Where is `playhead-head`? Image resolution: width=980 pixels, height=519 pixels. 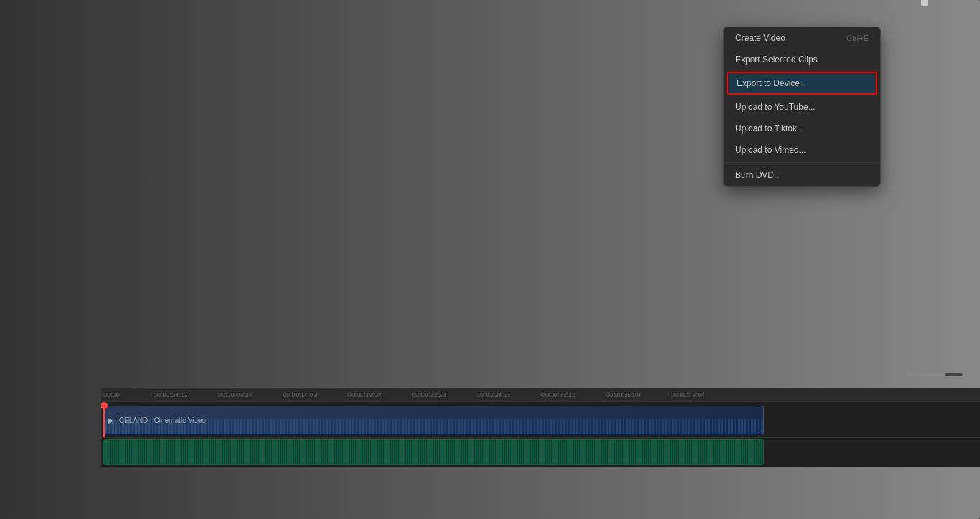
playhead-head is located at coordinates (104, 406).